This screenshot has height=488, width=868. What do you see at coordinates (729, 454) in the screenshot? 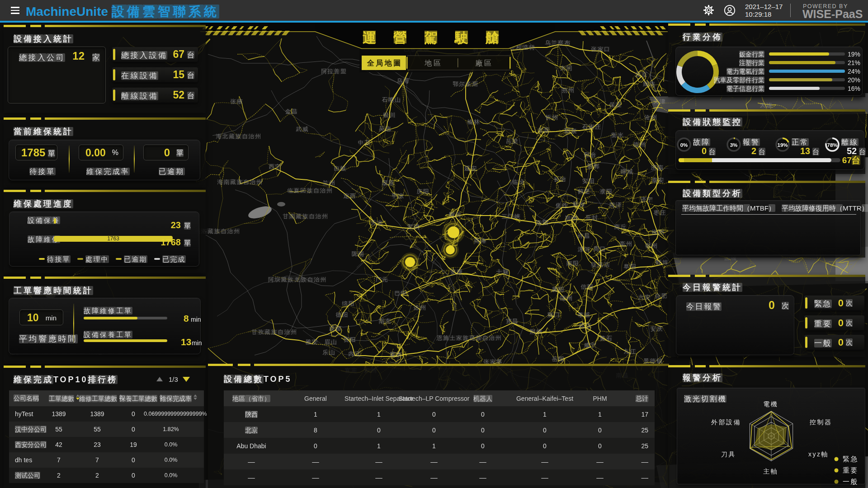
I see `svg-text: 刀具` at bounding box center [729, 454].